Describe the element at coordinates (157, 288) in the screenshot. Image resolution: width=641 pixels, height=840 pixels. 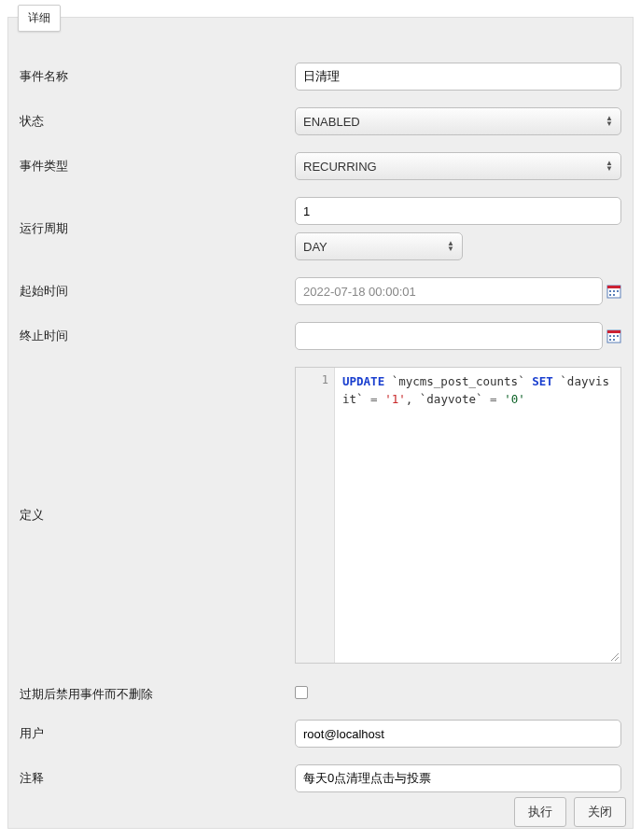
I see `label-start-time: 起始时间` at that location.